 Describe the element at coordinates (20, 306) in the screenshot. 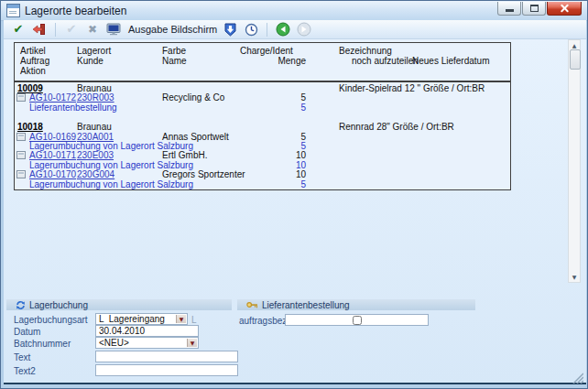

I see `stock-posting-icon` at that location.